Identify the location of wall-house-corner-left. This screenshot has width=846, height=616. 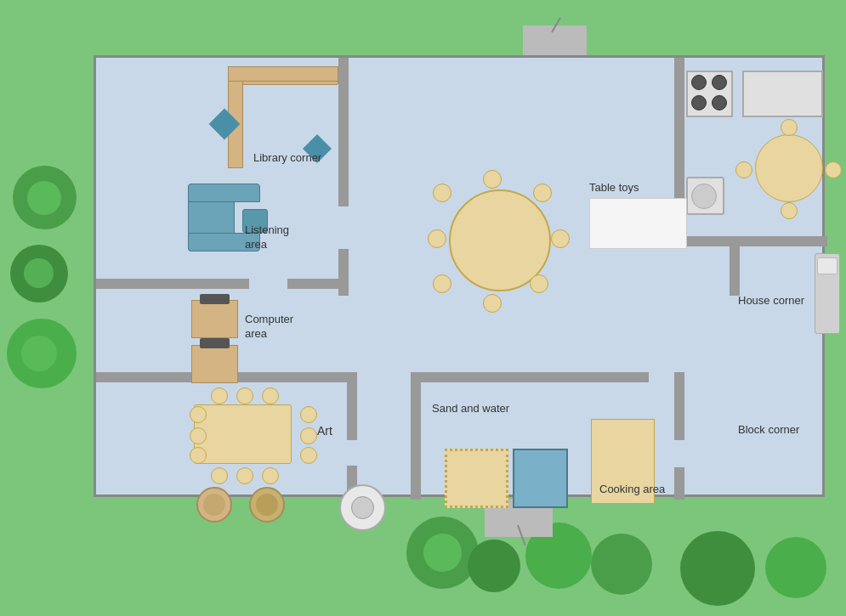
(735, 266).